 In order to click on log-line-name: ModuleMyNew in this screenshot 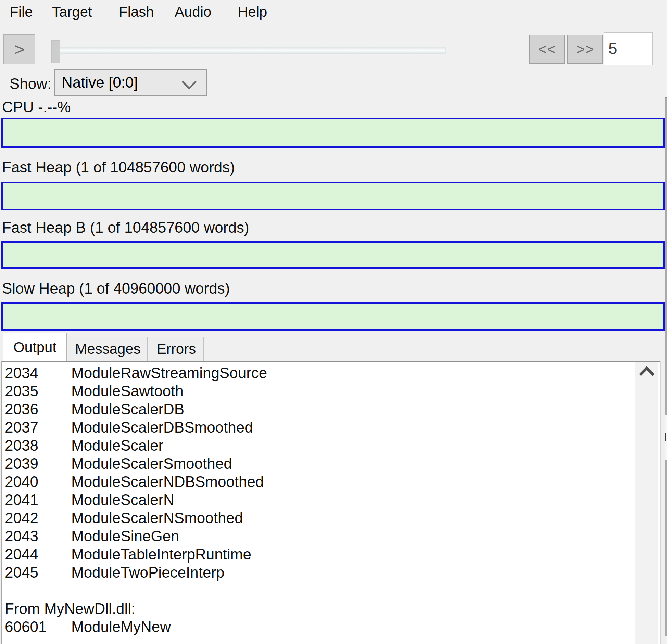, I will do `click(121, 627)`.